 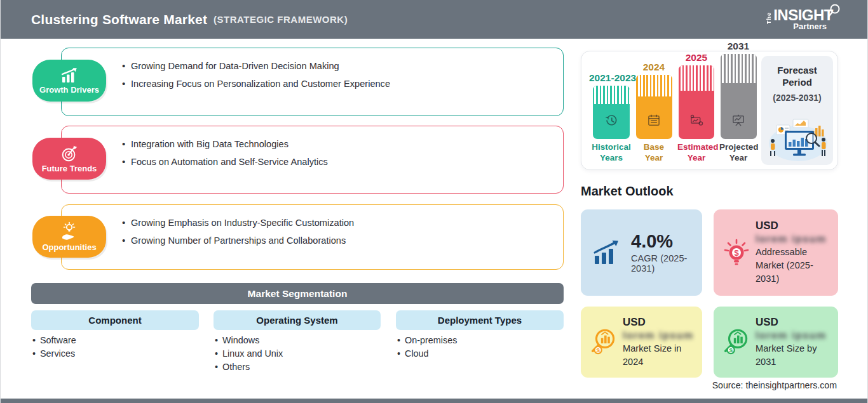 I want to click on timeline-year: 2031, so click(x=738, y=46).